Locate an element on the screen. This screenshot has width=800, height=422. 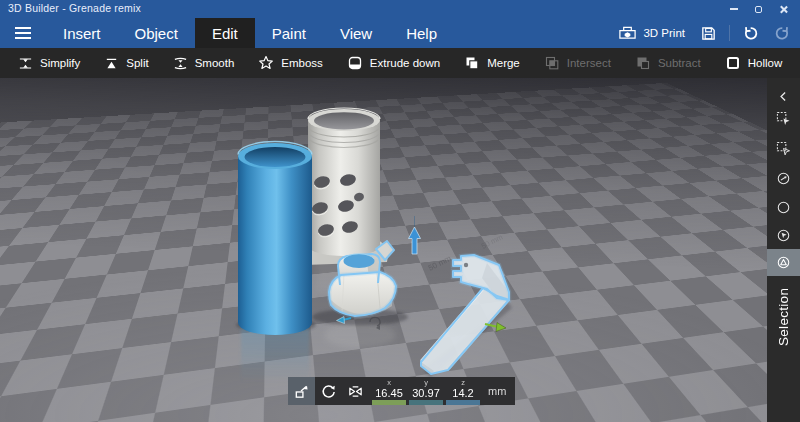
window-controls is located at coordinates (758, 9).